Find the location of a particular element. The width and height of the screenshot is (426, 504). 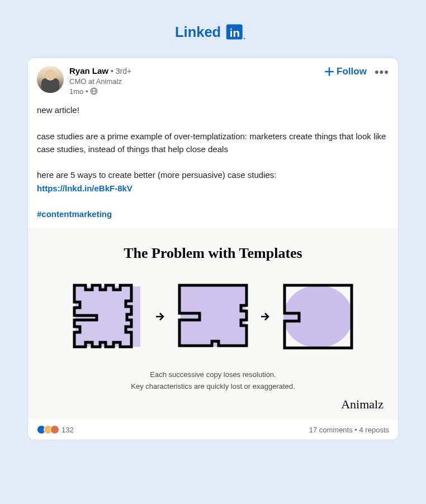

reactions: 132 is located at coordinates (55, 430).